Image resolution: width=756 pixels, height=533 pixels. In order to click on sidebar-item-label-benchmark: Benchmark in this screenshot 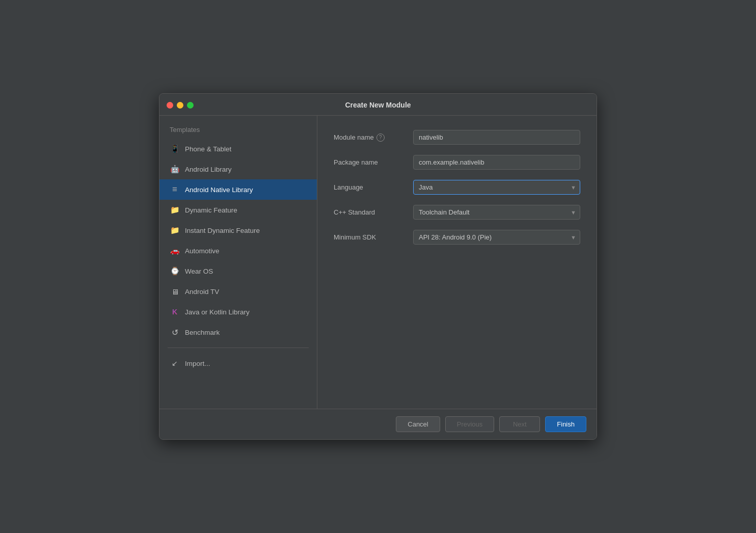, I will do `click(202, 332)`.